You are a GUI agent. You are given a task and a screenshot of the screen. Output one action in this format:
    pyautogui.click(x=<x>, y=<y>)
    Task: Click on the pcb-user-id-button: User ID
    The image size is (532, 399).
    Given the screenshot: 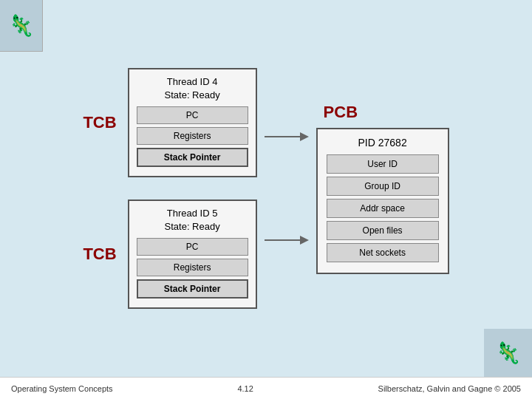 What is the action you would take?
    pyautogui.click(x=383, y=164)
    